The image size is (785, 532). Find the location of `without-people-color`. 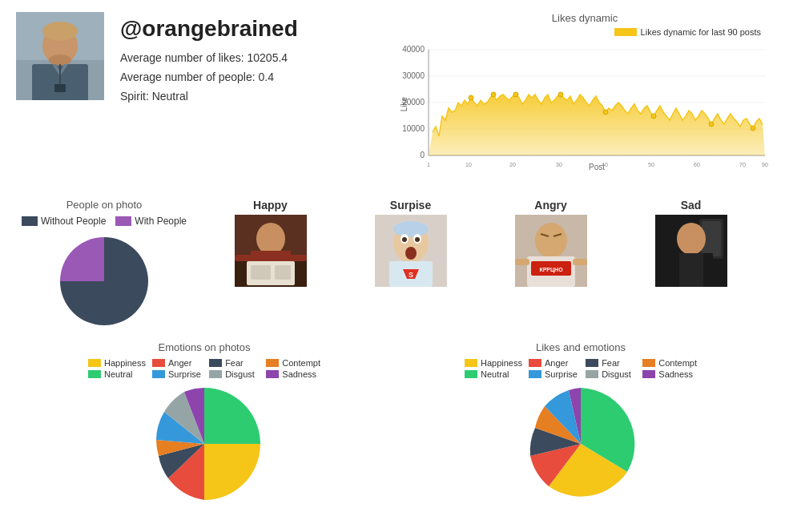

without-people-color is located at coordinates (30, 221).